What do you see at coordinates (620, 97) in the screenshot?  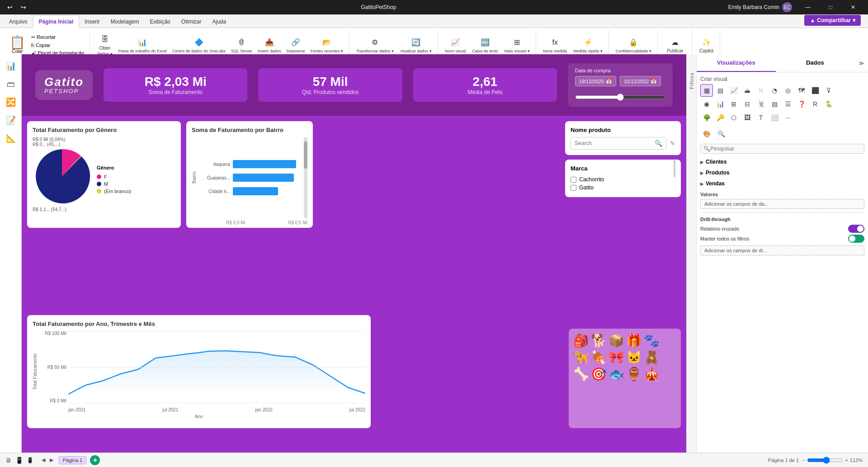 I see `date-slider` at bounding box center [620, 97].